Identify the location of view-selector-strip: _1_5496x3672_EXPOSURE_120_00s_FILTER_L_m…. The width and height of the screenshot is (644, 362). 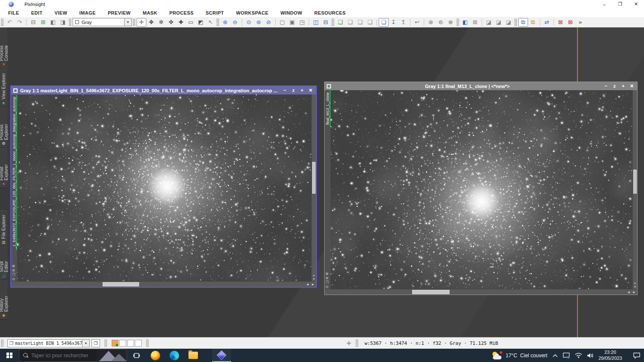
(14, 188).